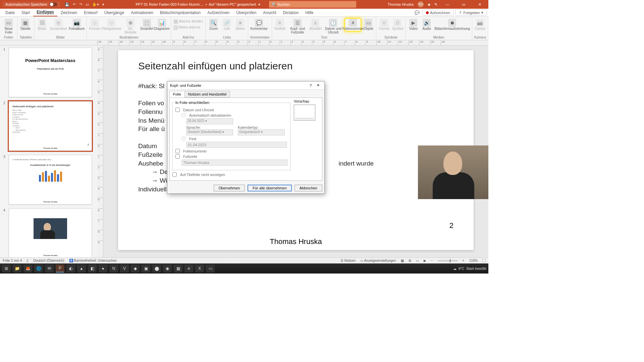 Image resolution: width=644 pixels, height=362 pixels. Describe the element at coordinates (188, 21) in the screenshot. I see `get-addins-button: ⊞Add-Ins abrufen` at that location.